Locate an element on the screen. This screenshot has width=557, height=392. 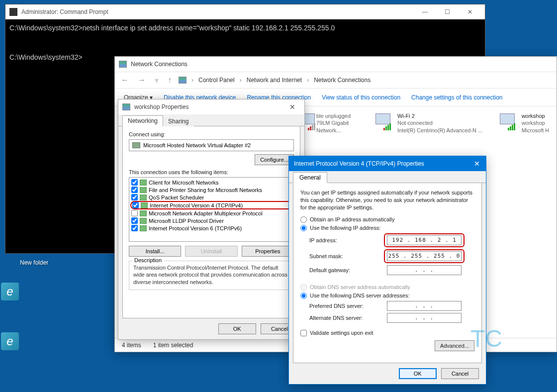
subnet-mask-label: Subnet mask: is located at coordinates (347, 256).